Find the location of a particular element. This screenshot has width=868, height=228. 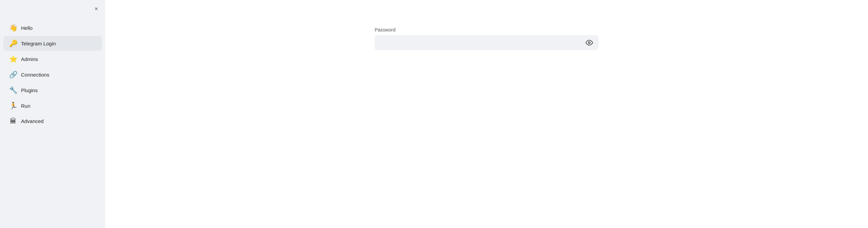

run-label: Run is located at coordinates (26, 106).